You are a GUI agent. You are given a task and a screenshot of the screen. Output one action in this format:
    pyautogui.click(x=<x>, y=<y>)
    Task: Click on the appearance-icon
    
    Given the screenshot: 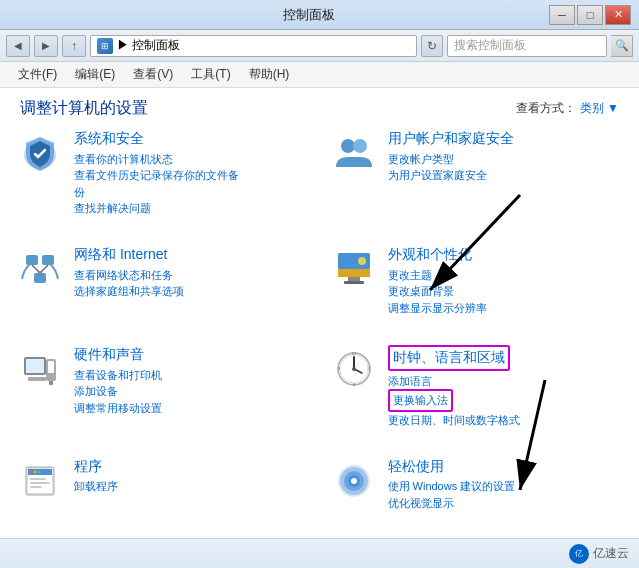 What is the action you would take?
    pyautogui.click(x=354, y=269)
    